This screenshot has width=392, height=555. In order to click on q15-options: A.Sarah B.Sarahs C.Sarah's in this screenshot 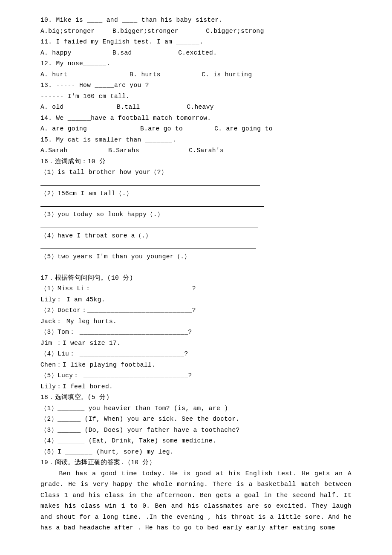, I will do `click(196, 151)`.